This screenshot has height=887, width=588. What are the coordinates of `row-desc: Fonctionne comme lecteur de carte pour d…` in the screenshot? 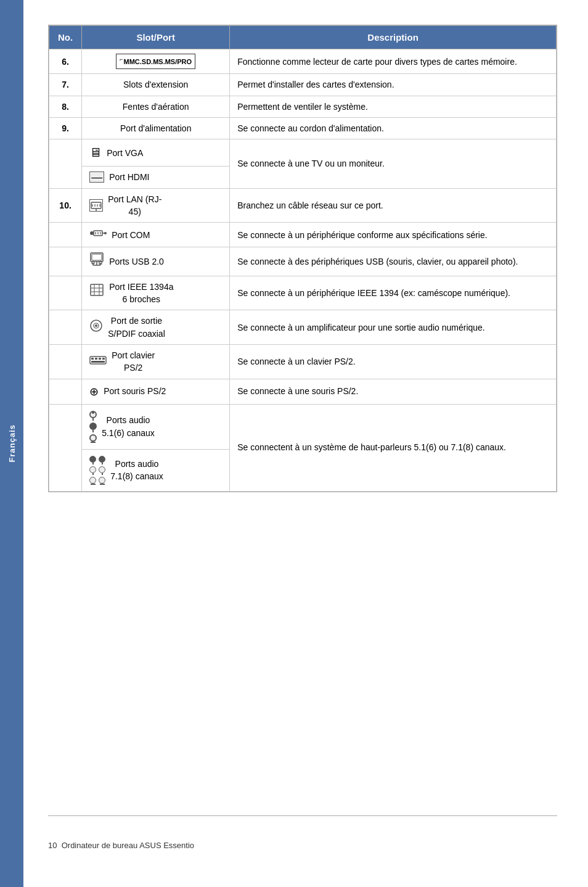 It's located at (393, 62).